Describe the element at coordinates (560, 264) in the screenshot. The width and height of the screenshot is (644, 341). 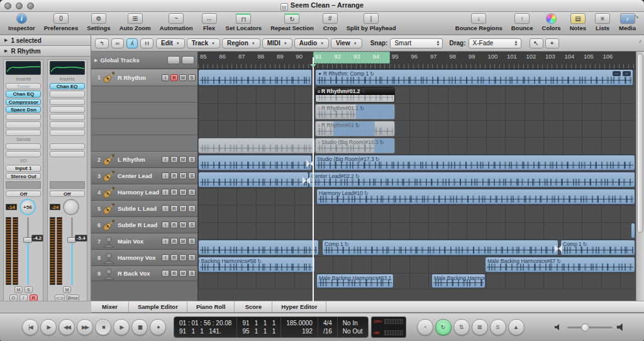
I see `region-male-backing-harmonics-67: Male Backing Harmonics#67↻` at that location.